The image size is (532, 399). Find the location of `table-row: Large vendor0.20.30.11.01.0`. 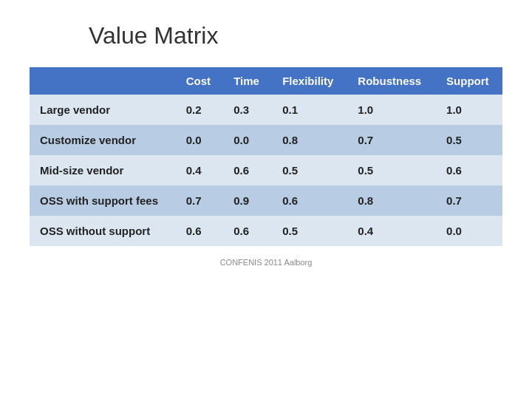

table-row: Large vendor0.20.30.11.01.0 is located at coordinates (266, 109).